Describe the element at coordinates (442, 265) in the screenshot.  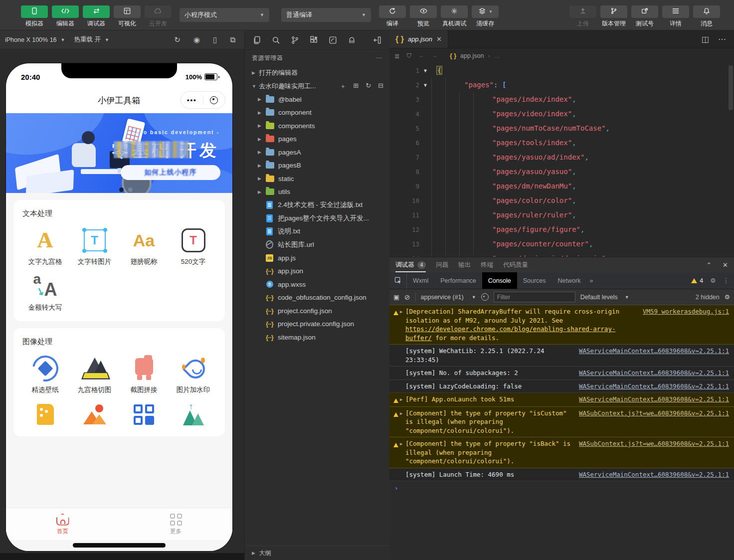
I see `debugger-tab-问题: 问题` at that location.